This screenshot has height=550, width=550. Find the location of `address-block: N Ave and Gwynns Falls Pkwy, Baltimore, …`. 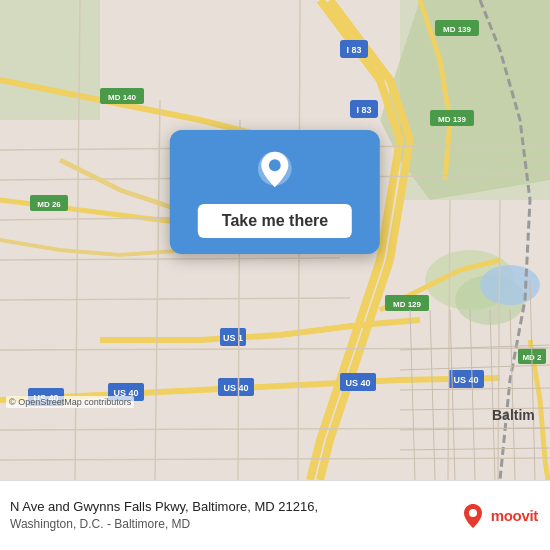

address-block: N Ave and Gwynns Falls Pkwy, Baltimore, … is located at coordinates (234, 516).